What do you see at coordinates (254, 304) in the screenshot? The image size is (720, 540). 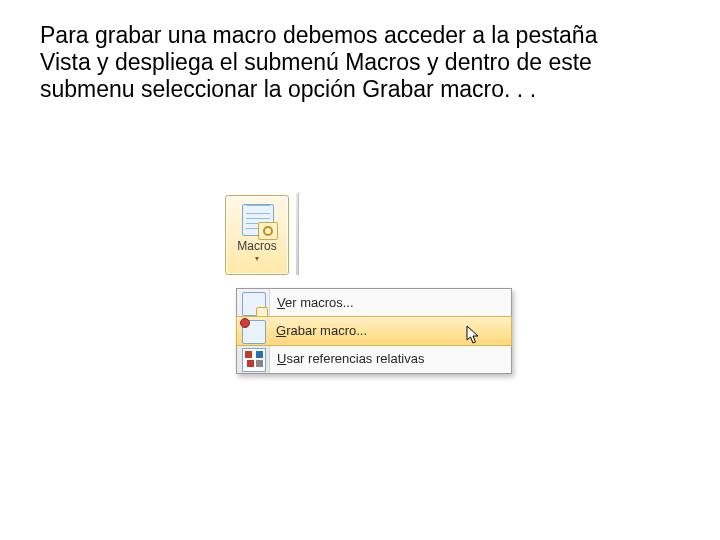 I see `macros-view-icon` at bounding box center [254, 304].